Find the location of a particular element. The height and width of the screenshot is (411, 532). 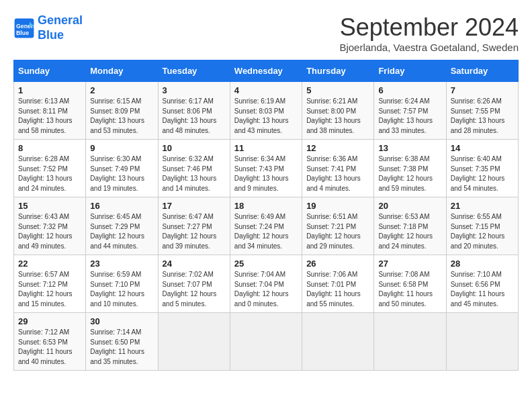

day-number: 15 is located at coordinates (50, 205).